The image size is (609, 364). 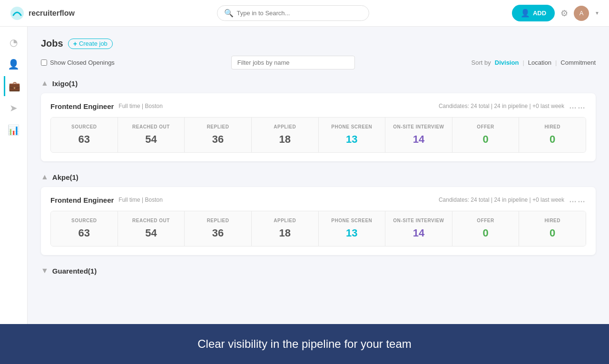 I want to click on create-job-link: + Create job, so click(x=90, y=44).